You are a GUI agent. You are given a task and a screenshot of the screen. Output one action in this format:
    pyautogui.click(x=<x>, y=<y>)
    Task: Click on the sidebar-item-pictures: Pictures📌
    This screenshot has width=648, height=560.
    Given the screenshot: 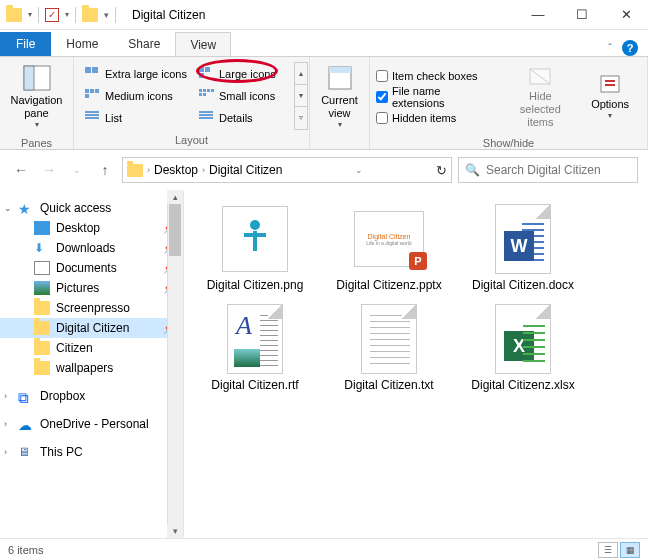 What is the action you would take?
    pyautogui.click(x=92, y=288)
    